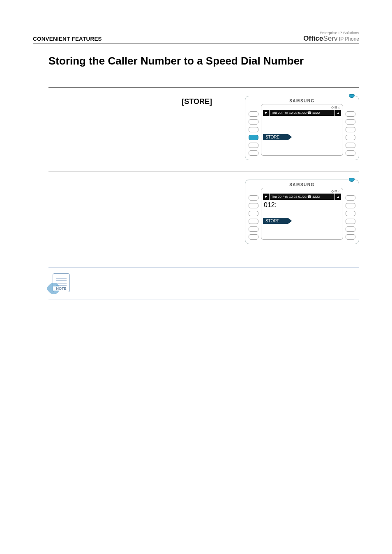 This screenshot has height=554, width=392. I want to click on step-label: [STORE], so click(141, 102).